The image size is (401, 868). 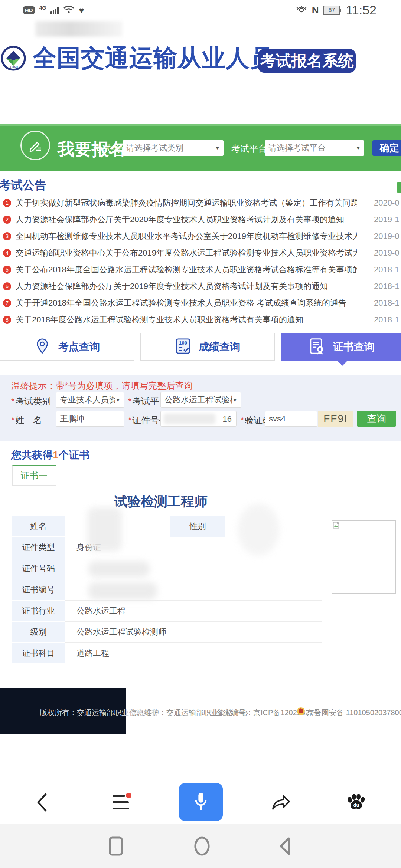 What do you see at coordinates (102, 386) in the screenshot?
I see `form-tip: 温馨提示：带*号为必填项，请填写完整后查询` at bounding box center [102, 386].